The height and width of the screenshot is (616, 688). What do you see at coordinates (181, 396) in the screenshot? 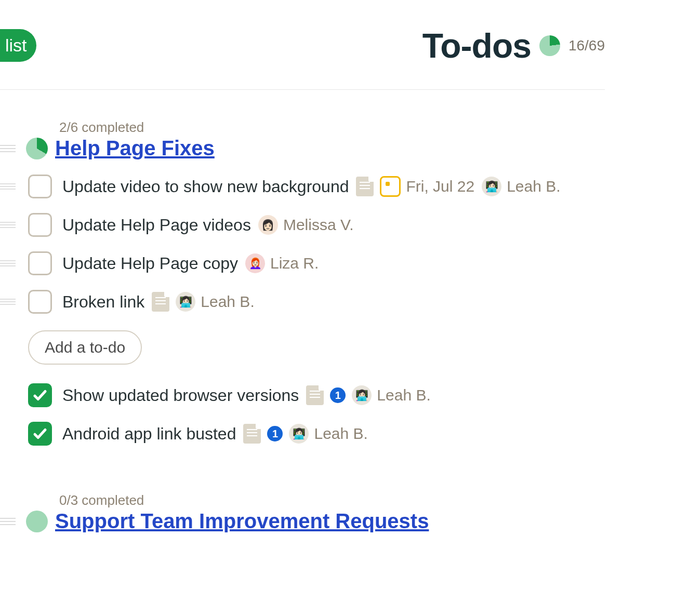
I see `todo-label: Show updated browser versions` at bounding box center [181, 396].